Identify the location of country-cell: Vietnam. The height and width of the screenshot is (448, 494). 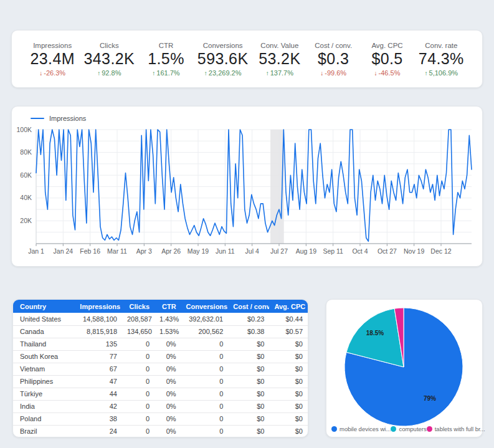
(44, 369).